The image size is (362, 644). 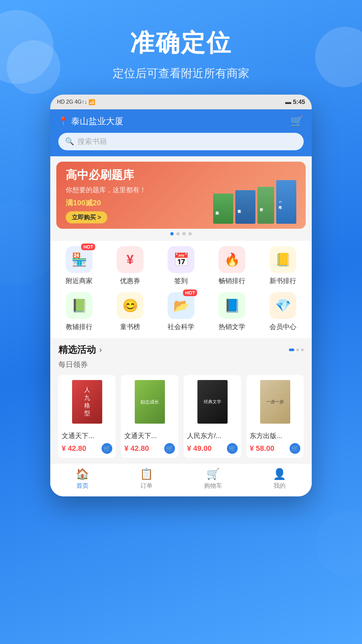 What do you see at coordinates (286, 202) in the screenshot?
I see `banner-book-4: 5年高考` at bounding box center [286, 202].